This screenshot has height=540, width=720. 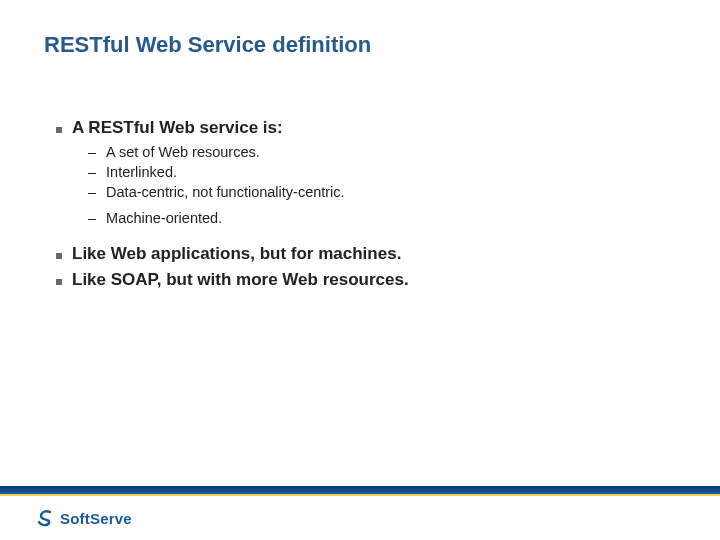 I want to click on footer-band, so click(x=360, y=490).